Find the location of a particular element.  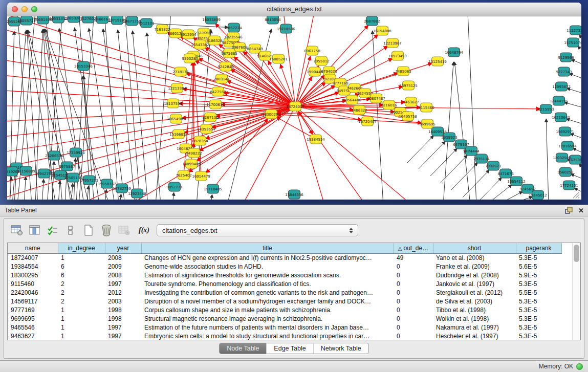

graph-node: 13975125 is located at coordinates (408, 85).